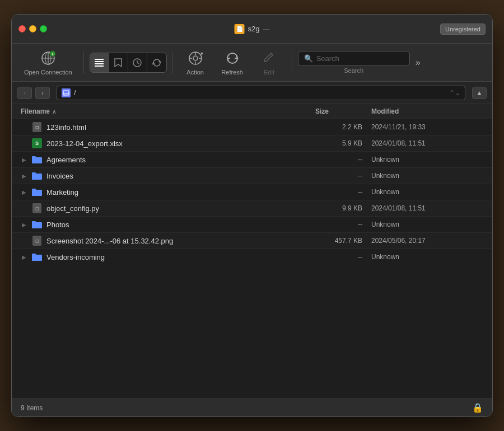  Describe the element at coordinates (343, 241) in the screenshot. I see `file-size: 457.7 KB` at that location.